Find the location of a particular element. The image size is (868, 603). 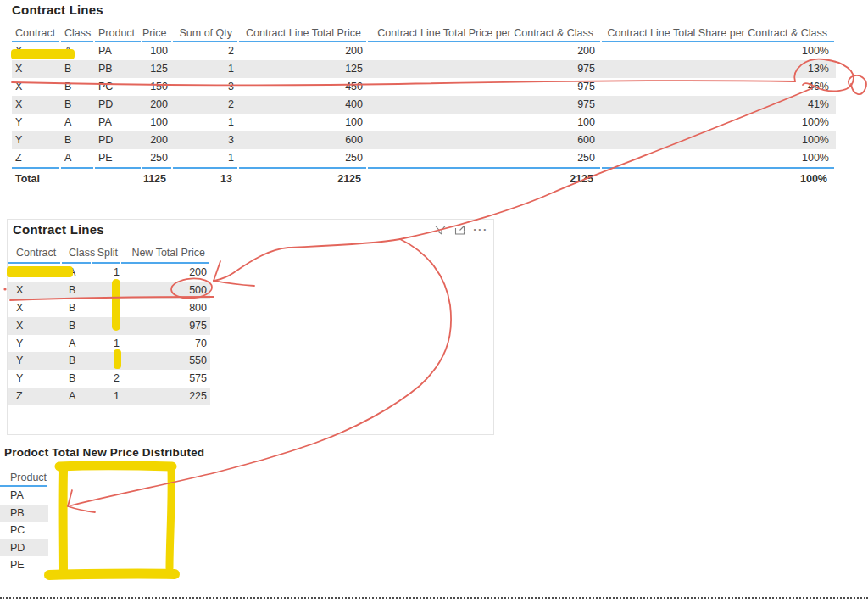

cell-0: PB is located at coordinates (24, 514).